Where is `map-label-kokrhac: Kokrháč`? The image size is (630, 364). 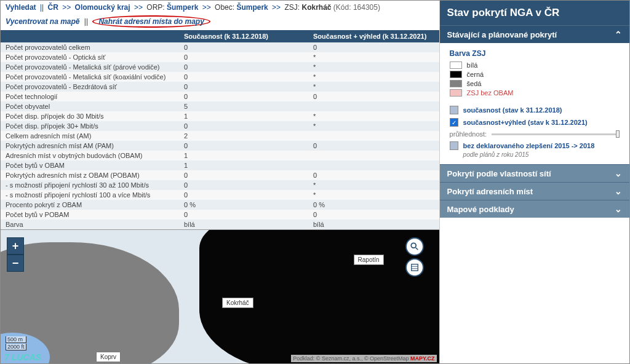
map-label-kokrhac: Kokrháč is located at coordinates (237, 303).